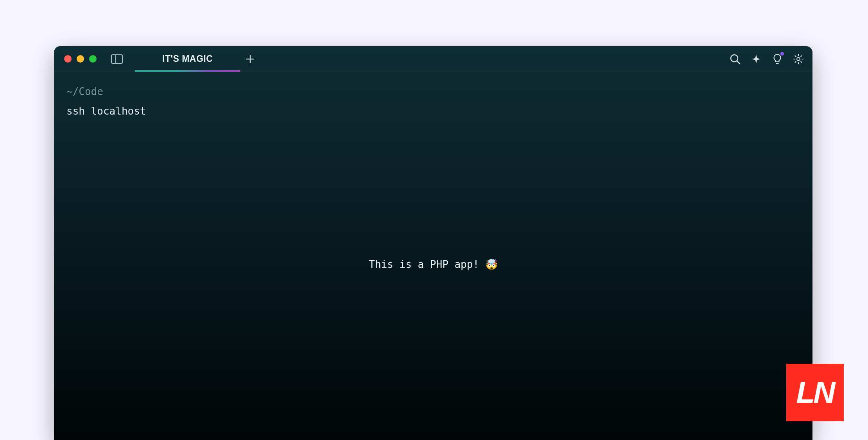  What do you see at coordinates (188, 59) in the screenshot?
I see `tabs: IT'S MAGIC` at bounding box center [188, 59].